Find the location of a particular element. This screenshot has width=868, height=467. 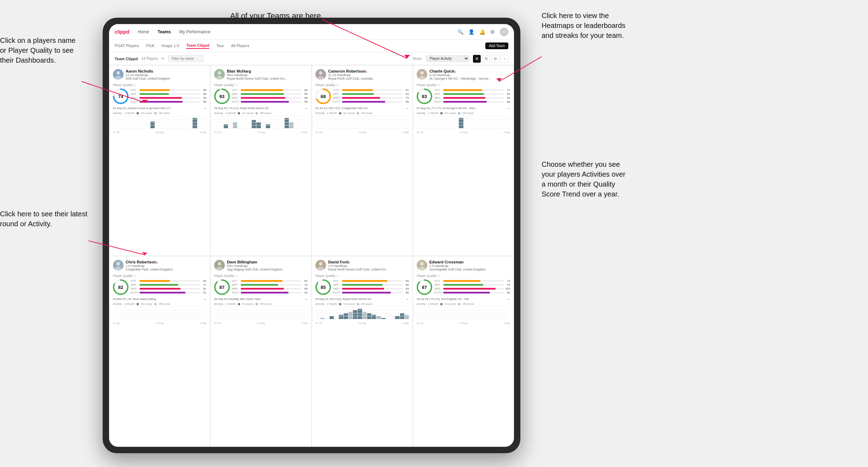

team-count: 14 Players is located at coordinates (149, 59).